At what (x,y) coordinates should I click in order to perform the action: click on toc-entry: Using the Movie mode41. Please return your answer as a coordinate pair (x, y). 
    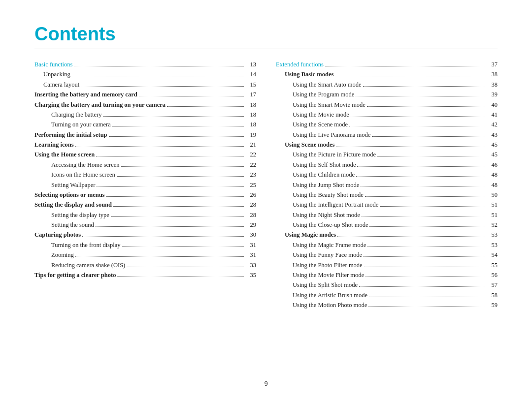
    Looking at the image, I should click on (387, 115).